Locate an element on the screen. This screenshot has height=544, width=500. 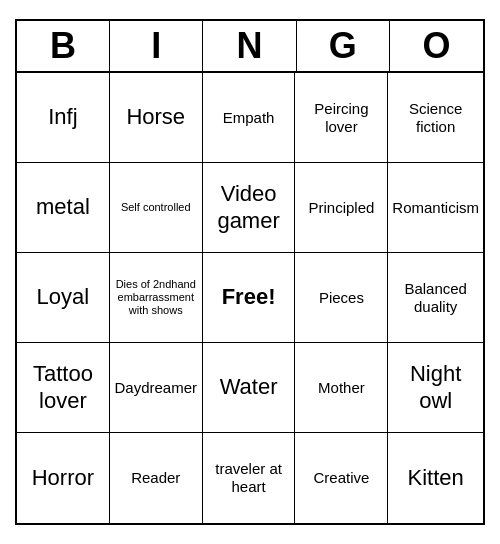
bingo-cell: Creative is located at coordinates (342, 478).